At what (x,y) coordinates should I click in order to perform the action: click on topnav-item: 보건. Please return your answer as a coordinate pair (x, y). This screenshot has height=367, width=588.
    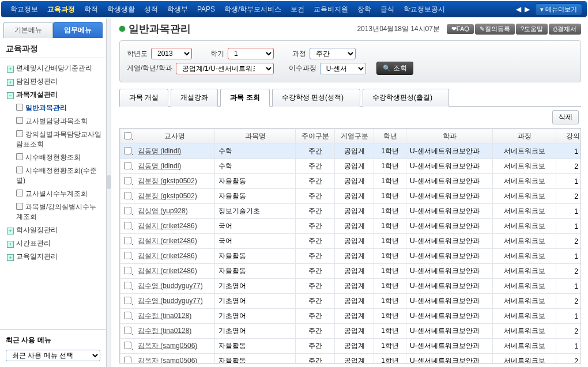
    Looking at the image, I should click on (297, 9).